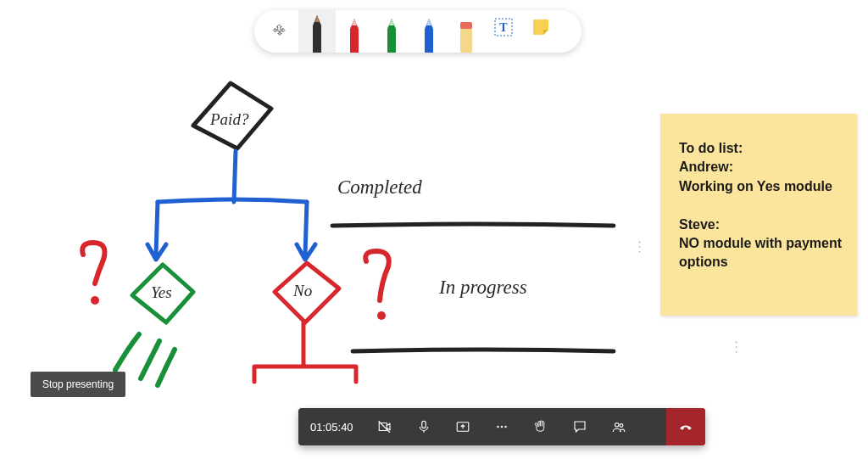 This screenshot has height=459, width=868. What do you see at coordinates (759, 215) in the screenshot?
I see `sticky-note: To do list: Andrew: Working on Yes modul…` at bounding box center [759, 215].